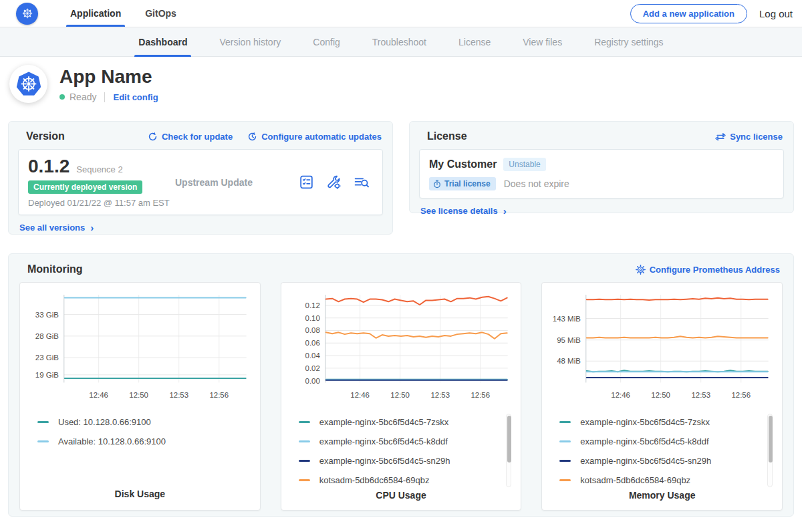 This screenshot has height=532, width=802. Describe the element at coordinates (312, 318) in the screenshot. I see `svg-text: 0.10` at that location.